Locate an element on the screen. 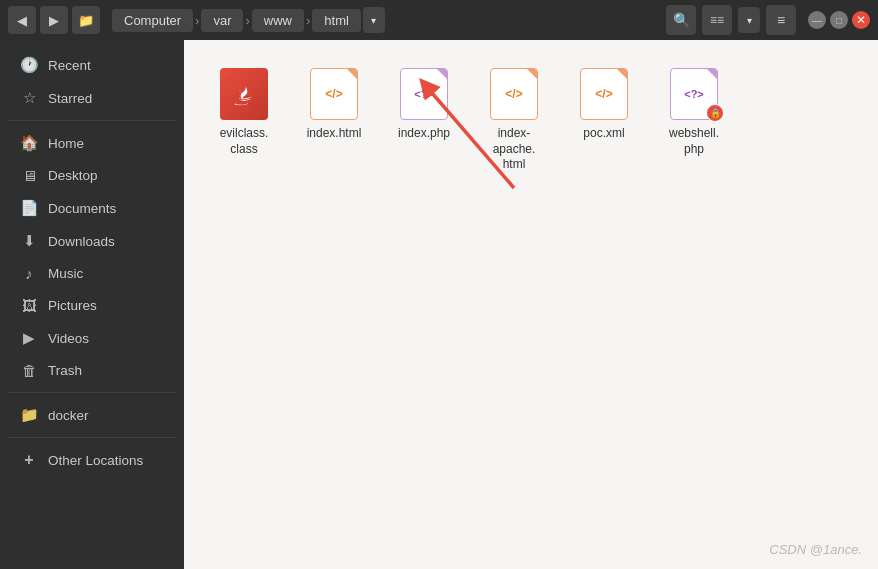 The image size is (878, 569). file-item-indexphp: <?> index.php is located at coordinates (424, 120).